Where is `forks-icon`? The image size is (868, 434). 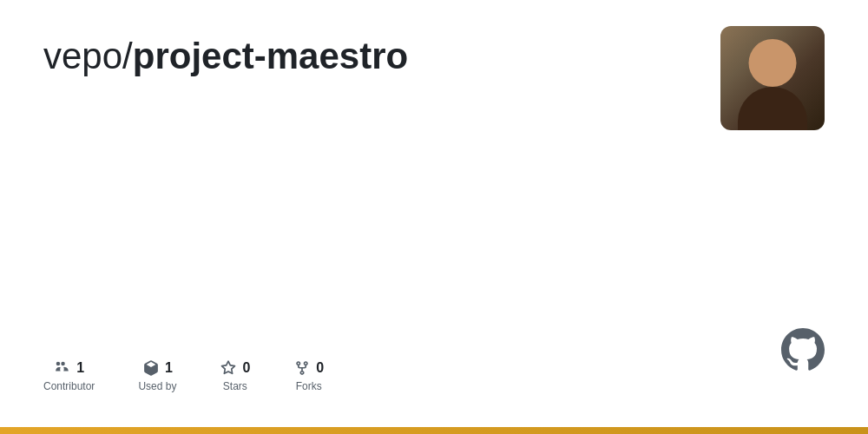 forks-icon is located at coordinates (302, 368).